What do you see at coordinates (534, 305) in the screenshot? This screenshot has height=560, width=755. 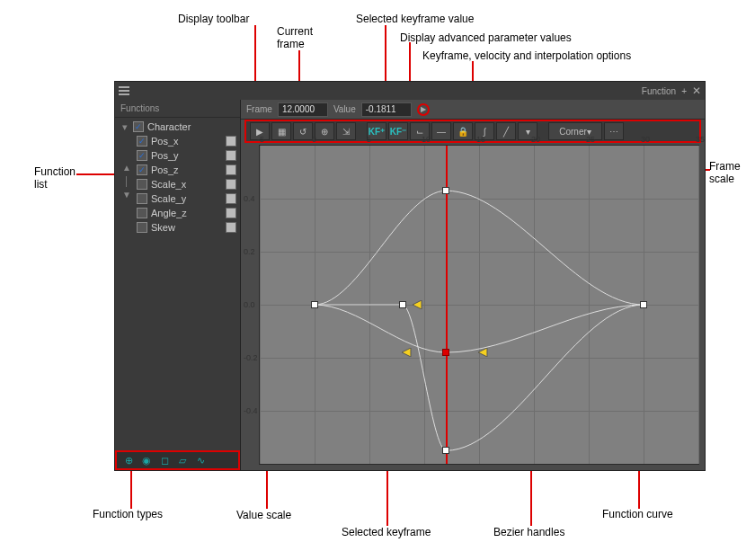 I see `x-gridline: 20` at bounding box center [534, 305].